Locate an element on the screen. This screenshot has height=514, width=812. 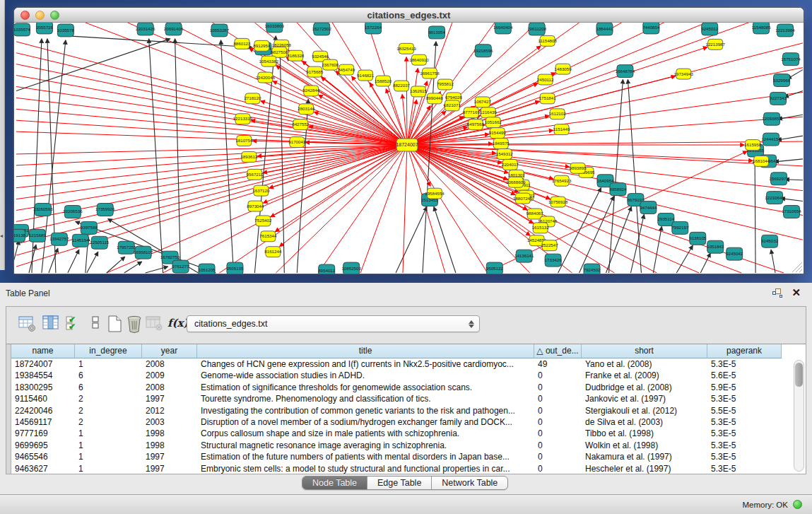
cell: 9463627 is located at coordinates (43, 469).